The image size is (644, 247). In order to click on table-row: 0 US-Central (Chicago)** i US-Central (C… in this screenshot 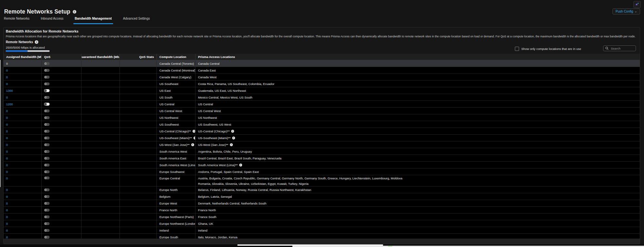, I will do `click(322, 131)`.